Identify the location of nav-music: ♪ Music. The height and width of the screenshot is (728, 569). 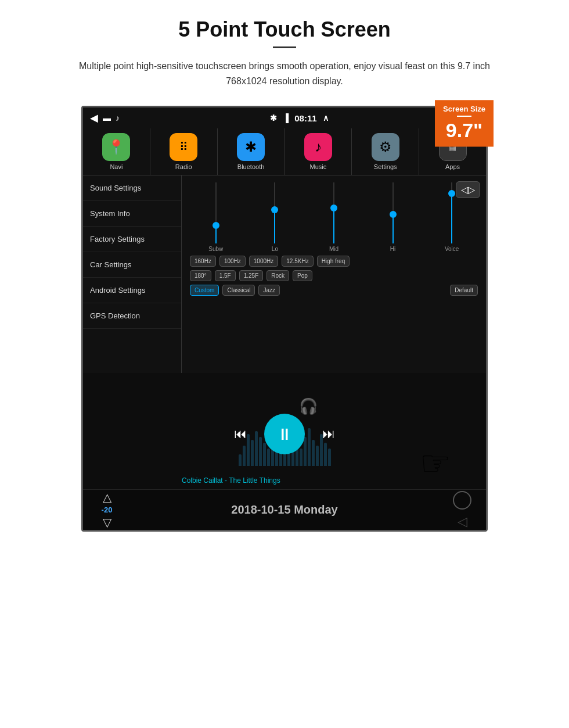
(318, 152).